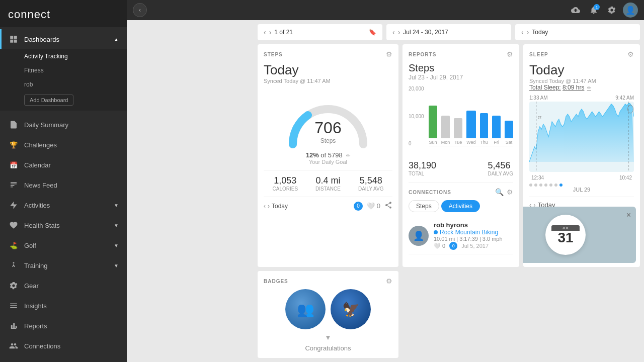 The image size is (644, 362). What do you see at coordinates (424, 206) in the screenshot?
I see `tab-steps: Steps` at bounding box center [424, 206].